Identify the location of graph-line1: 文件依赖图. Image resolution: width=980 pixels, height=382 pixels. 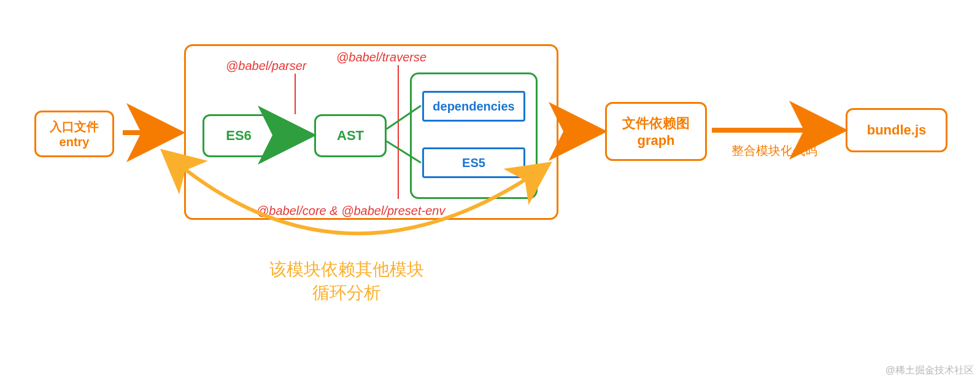
(656, 123).